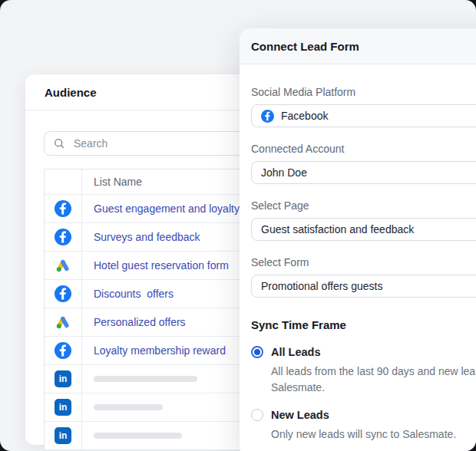 The image size is (476, 451). I want to click on search-icon, so click(59, 143).